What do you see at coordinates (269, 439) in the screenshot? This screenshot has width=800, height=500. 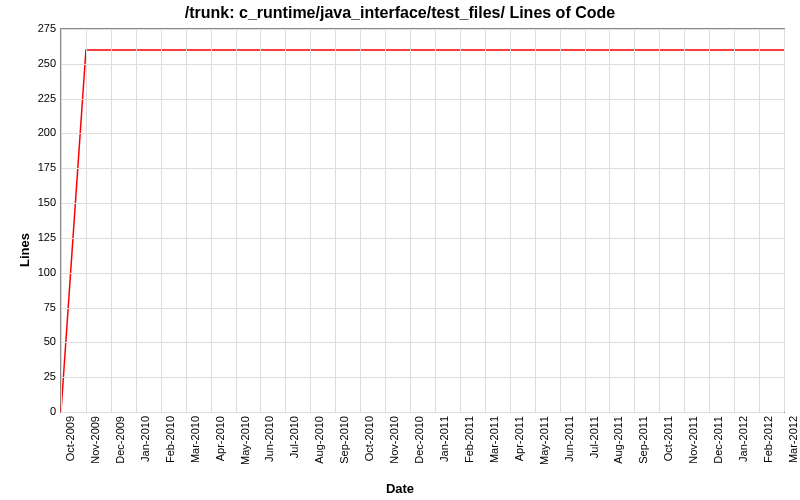 I see `x-tick-label: Jun-2010` at bounding box center [269, 439].